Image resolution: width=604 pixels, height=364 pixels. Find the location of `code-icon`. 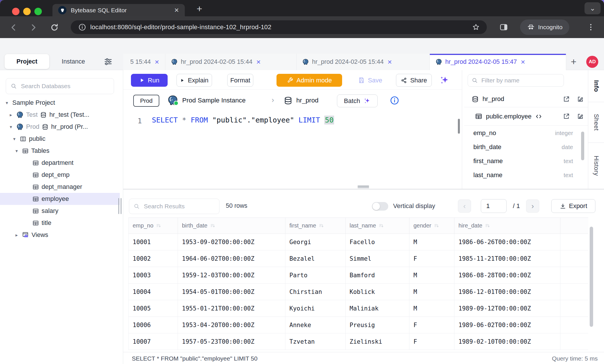

code-icon is located at coordinates (539, 116).